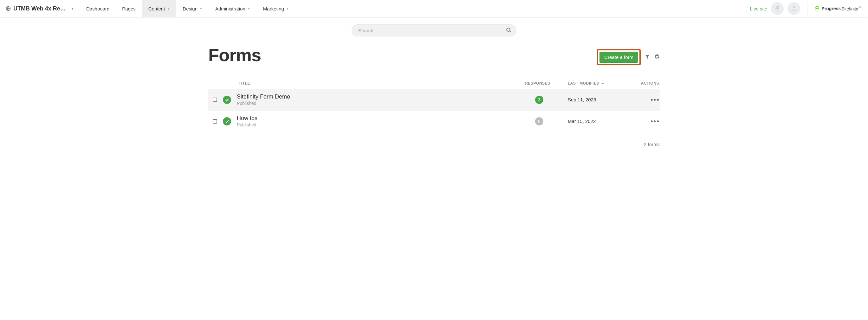  I want to click on progress-logo-icon, so click(817, 9).